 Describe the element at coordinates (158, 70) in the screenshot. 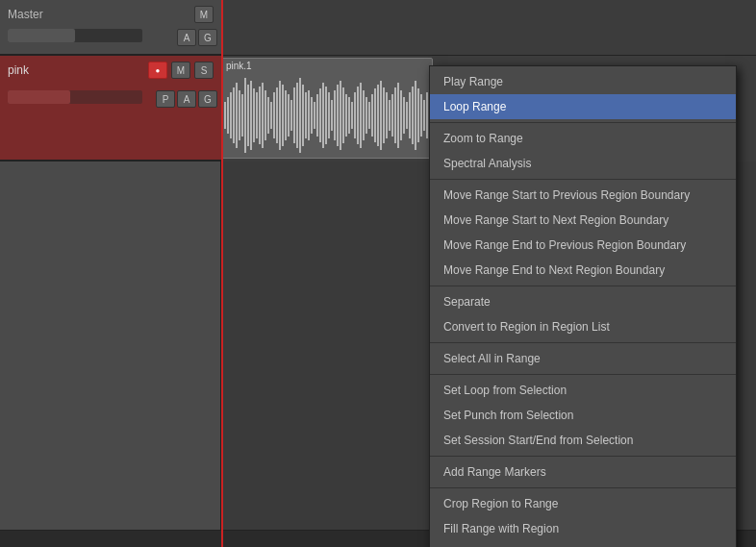

I see `pink-record-button: ●` at that location.